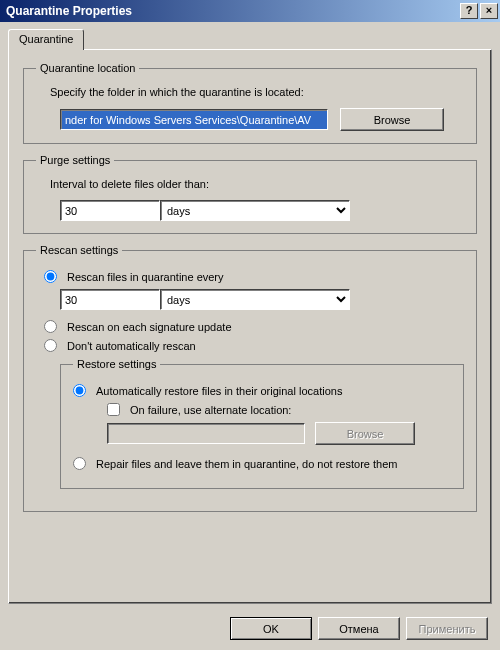 This screenshot has height=650, width=500. I want to click on radio-rescan-every-label: Rescan files in quarantine every, so click(146, 277).